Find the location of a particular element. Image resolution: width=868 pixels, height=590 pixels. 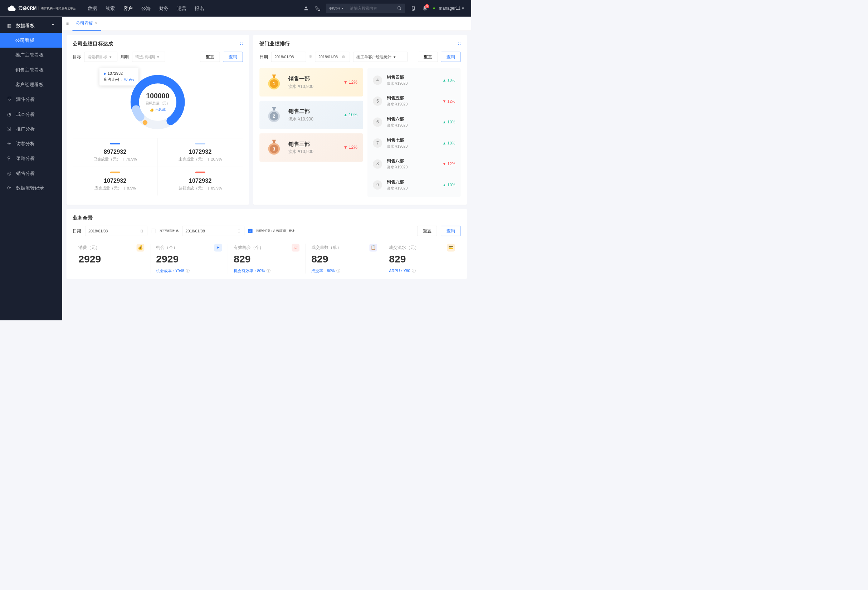

kpi-card: 消费（元）💰2929 is located at coordinates (111, 259).